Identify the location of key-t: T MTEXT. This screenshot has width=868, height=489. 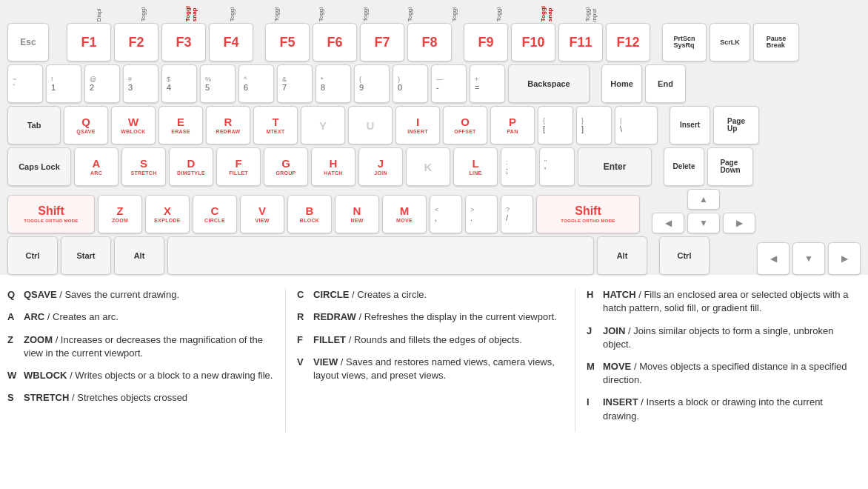
(276, 125).